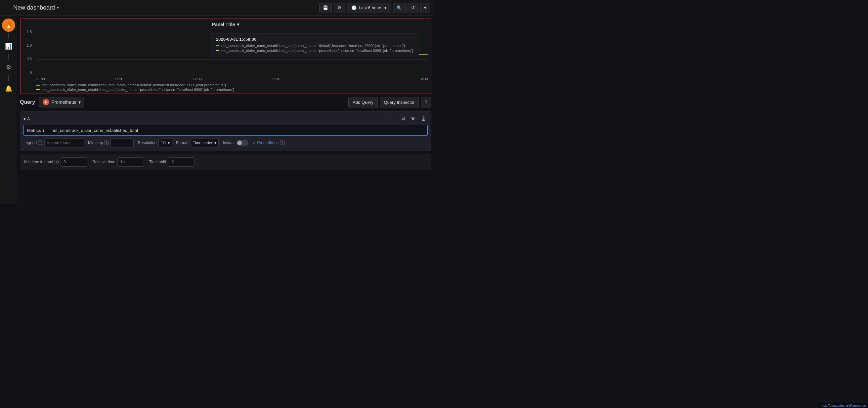 This screenshot has height=408, width=868. What do you see at coordinates (9, 46) in the screenshot?
I see `sidebar-icon-chart: 📊` at bounding box center [9, 46].